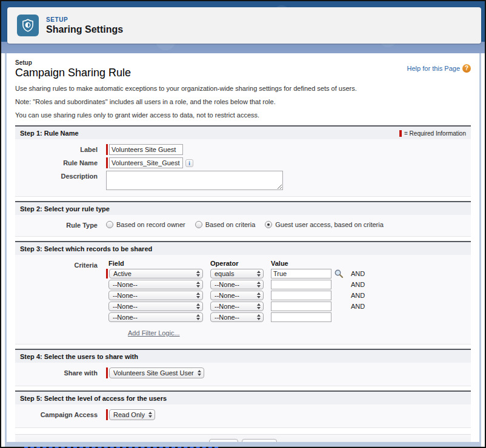  What do you see at coordinates (145, 225) in the screenshot?
I see `radio-based-on-record-owner: Based on record owner` at bounding box center [145, 225].